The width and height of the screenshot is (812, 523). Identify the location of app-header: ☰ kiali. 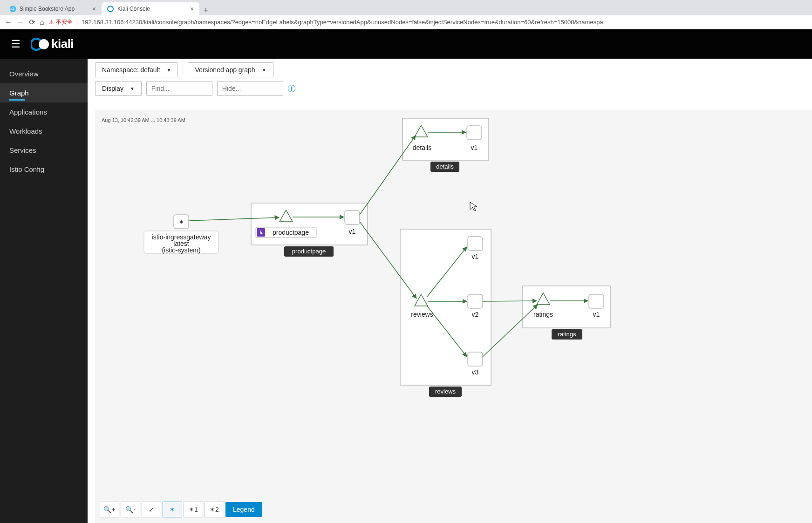
(406, 44).